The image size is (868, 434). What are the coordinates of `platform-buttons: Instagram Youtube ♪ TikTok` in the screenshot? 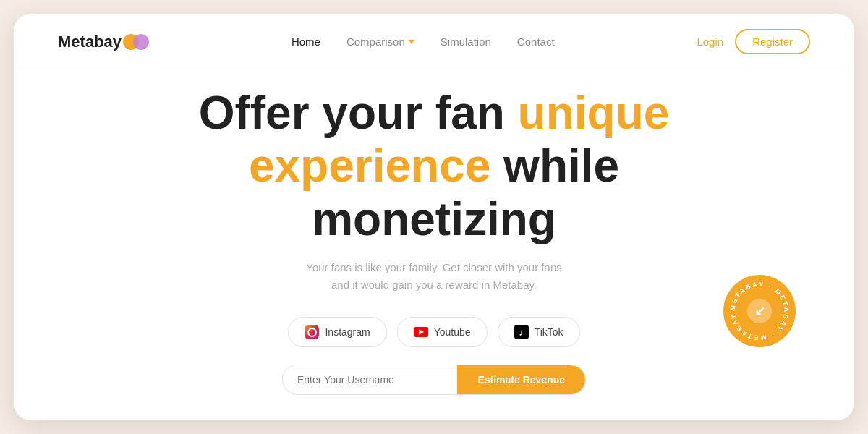 It's located at (434, 332).